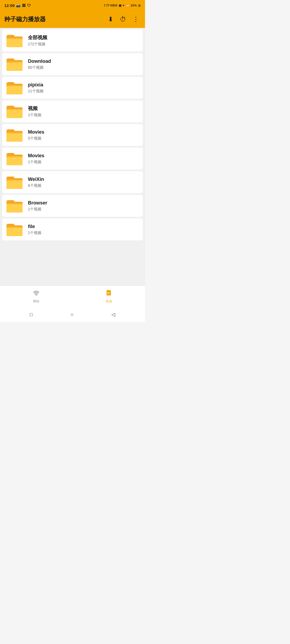  What do you see at coordinates (73, 182) in the screenshot?
I see `folder-item: WeiXin 6个视频` at bounding box center [73, 182].